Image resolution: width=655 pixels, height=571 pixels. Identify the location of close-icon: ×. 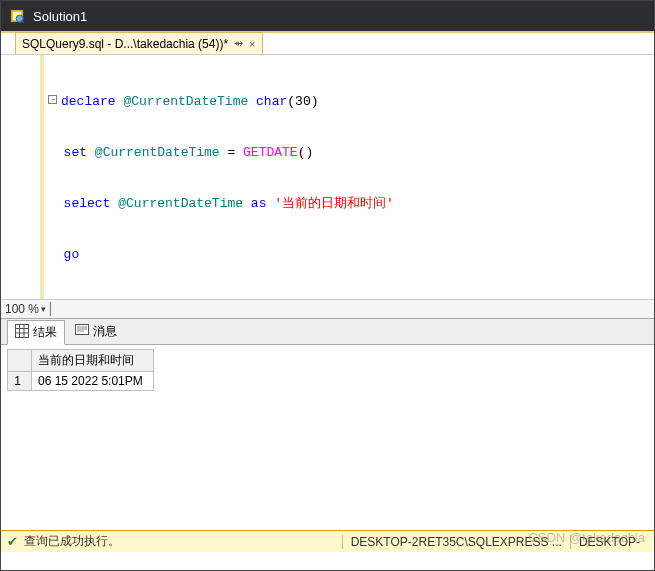
(252, 44).